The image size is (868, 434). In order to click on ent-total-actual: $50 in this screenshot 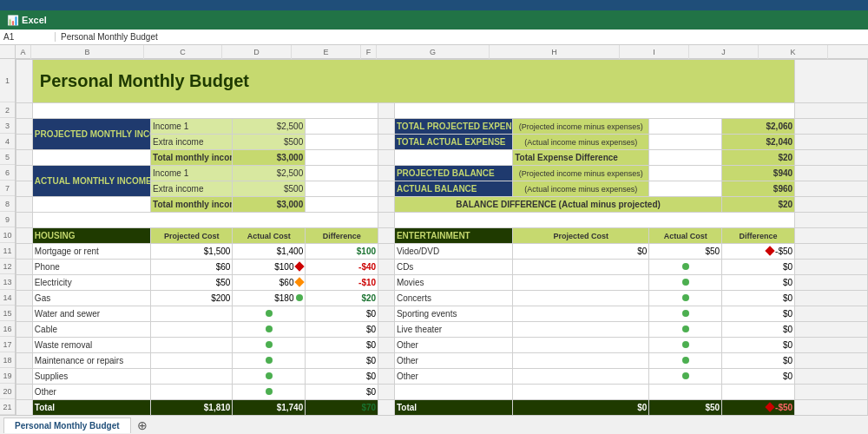, I will do `click(686, 408)`.